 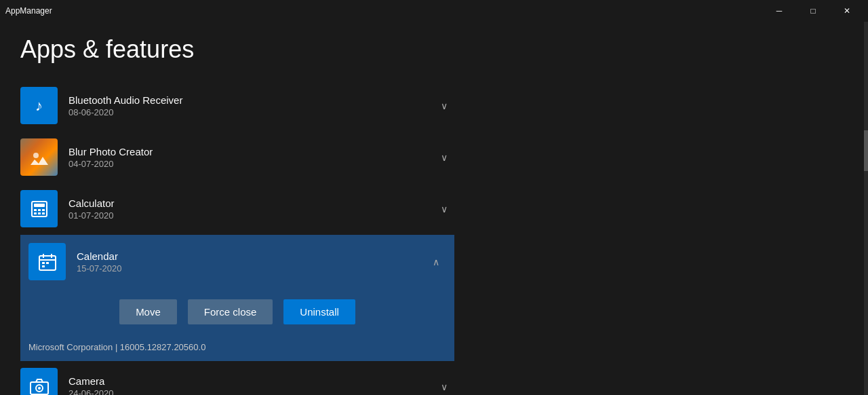 I want to click on calendar-icon, so click(x=47, y=262).